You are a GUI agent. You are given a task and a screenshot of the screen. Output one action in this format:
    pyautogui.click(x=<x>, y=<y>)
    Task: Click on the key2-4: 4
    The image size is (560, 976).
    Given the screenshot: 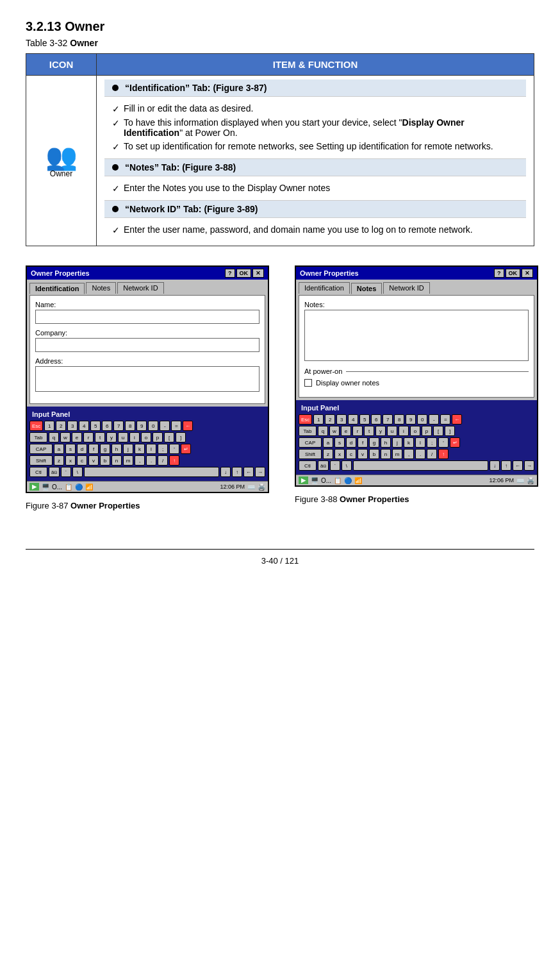 What is the action you would take?
    pyautogui.click(x=353, y=419)
    